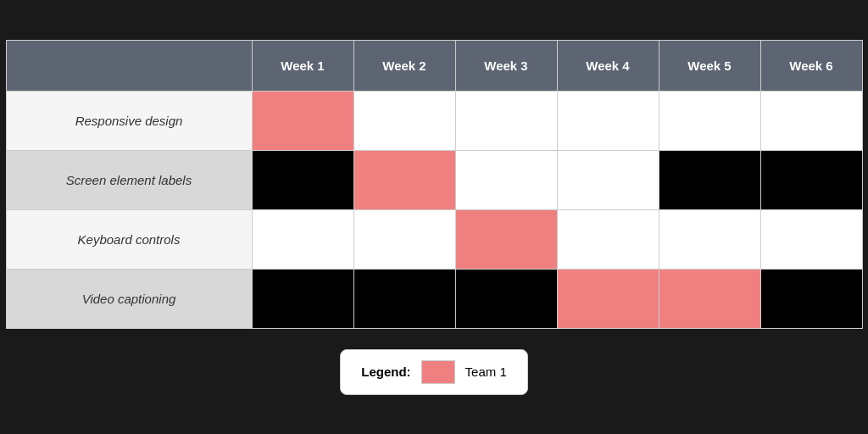 This screenshot has height=434, width=868. I want to click on header-label-col, so click(129, 65).